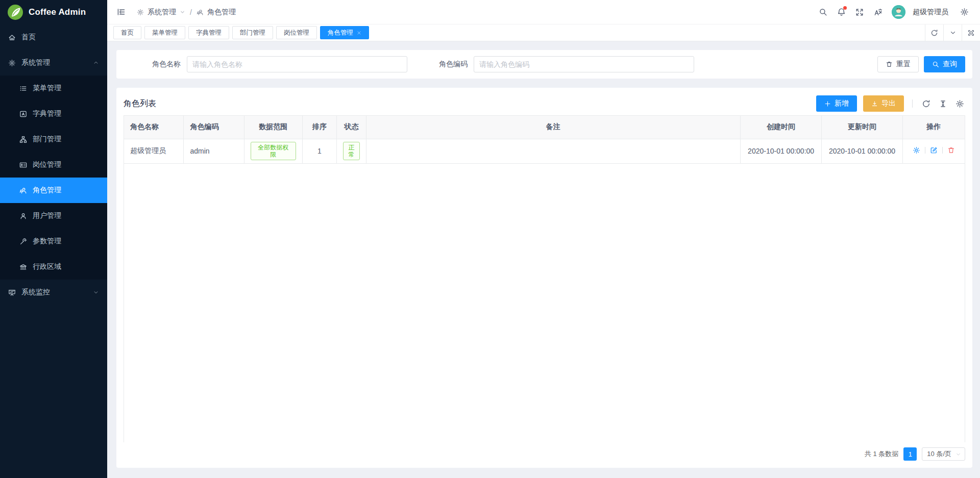  I want to click on delete-icon, so click(951, 150).